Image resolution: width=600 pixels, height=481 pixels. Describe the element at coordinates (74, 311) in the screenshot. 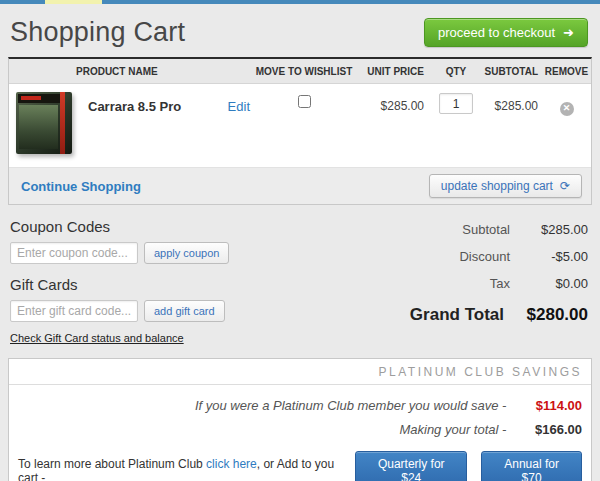

I see `gift-card-code-input` at that location.